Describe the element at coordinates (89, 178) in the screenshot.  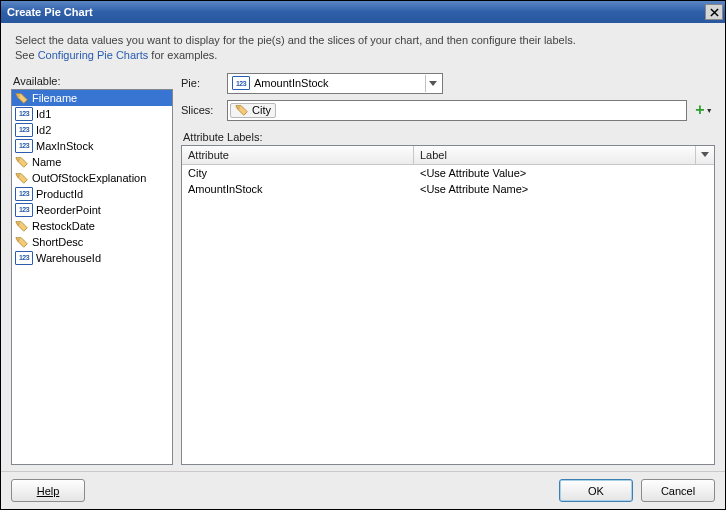
I see `list-item-label: OutOfStockExplanation` at that location.